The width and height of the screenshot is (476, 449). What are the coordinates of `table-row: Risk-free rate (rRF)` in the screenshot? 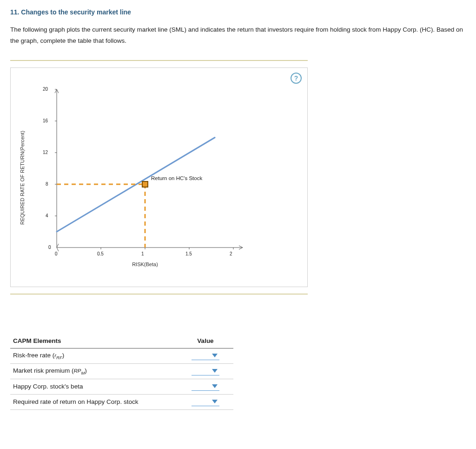 It's located at (122, 355).